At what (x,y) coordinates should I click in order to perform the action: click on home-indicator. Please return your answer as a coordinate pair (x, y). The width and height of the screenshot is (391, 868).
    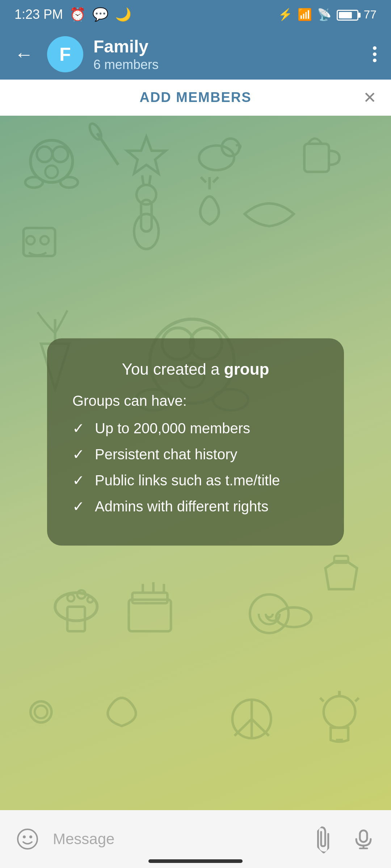
    Looking at the image, I should click on (196, 861).